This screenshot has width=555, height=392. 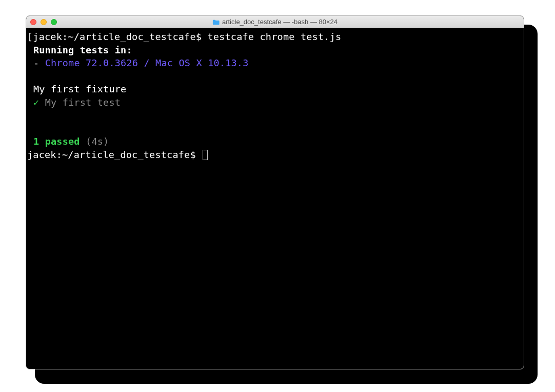 I want to click on window-titlebar: article_doc_testcafe — -bash — 80×24, so click(x=275, y=22).